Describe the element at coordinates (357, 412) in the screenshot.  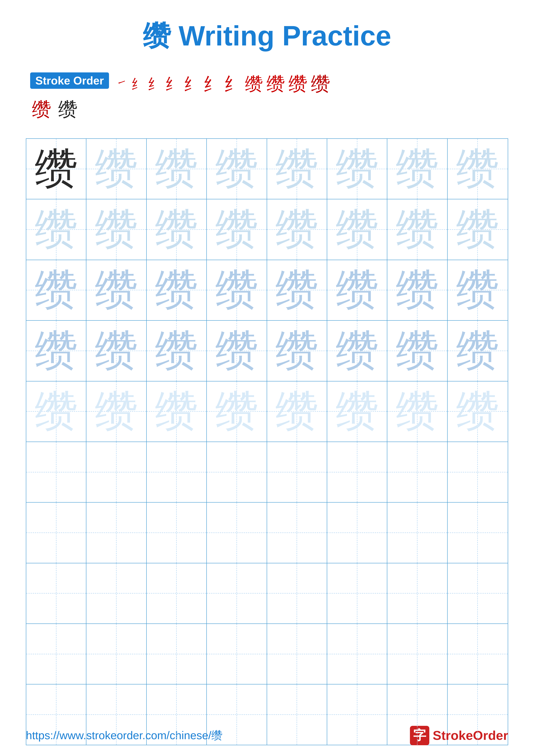
I see `grid-cell-5-6: 缵` at that location.